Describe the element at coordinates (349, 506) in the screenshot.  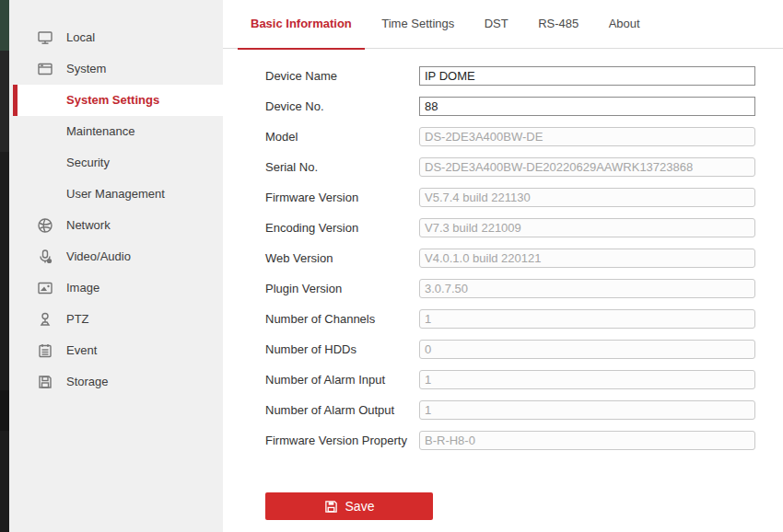
I see `save-button: Save` at that location.